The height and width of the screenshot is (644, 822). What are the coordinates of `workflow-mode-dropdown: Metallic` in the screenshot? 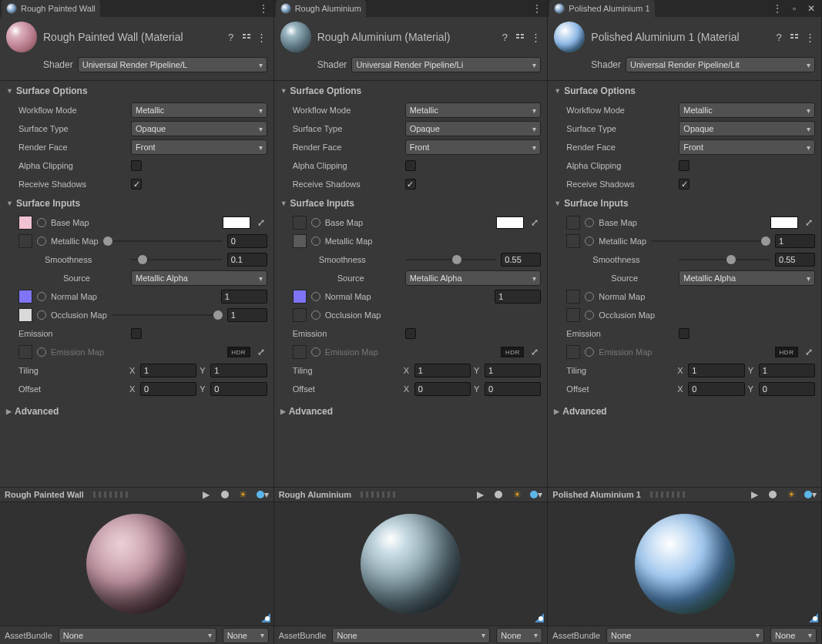 It's located at (747, 110).